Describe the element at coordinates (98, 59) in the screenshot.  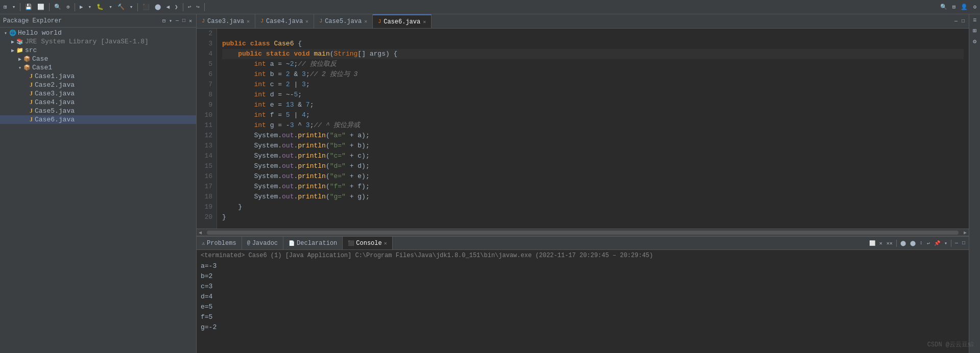
I see `tree-item-case: ▶ 📦 Case` at that location.